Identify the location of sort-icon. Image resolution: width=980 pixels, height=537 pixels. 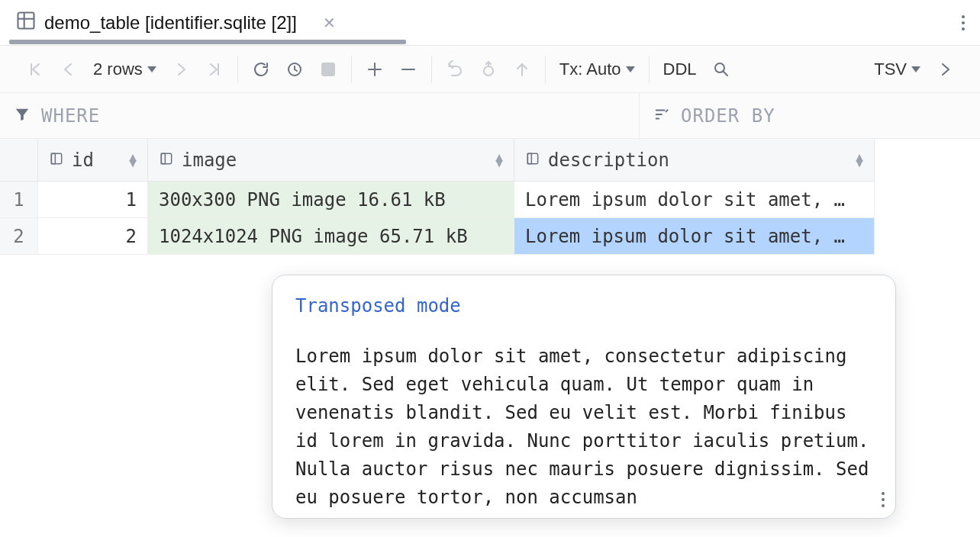
(662, 116).